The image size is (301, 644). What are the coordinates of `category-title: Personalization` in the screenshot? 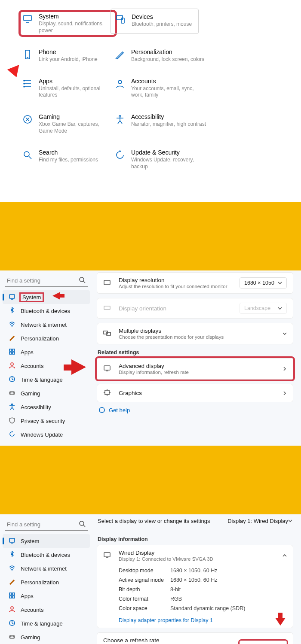 It's located at (168, 52).